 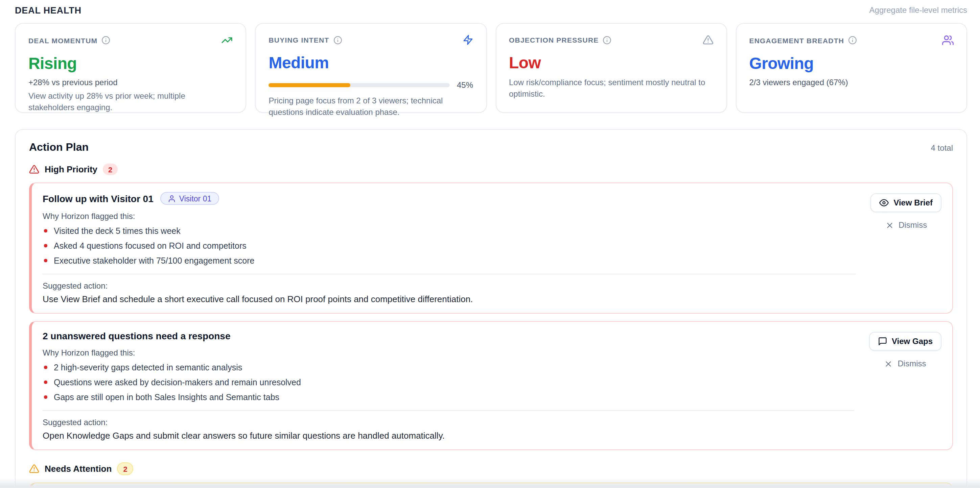 I want to click on eye-icon, so click(x=884, y=203).